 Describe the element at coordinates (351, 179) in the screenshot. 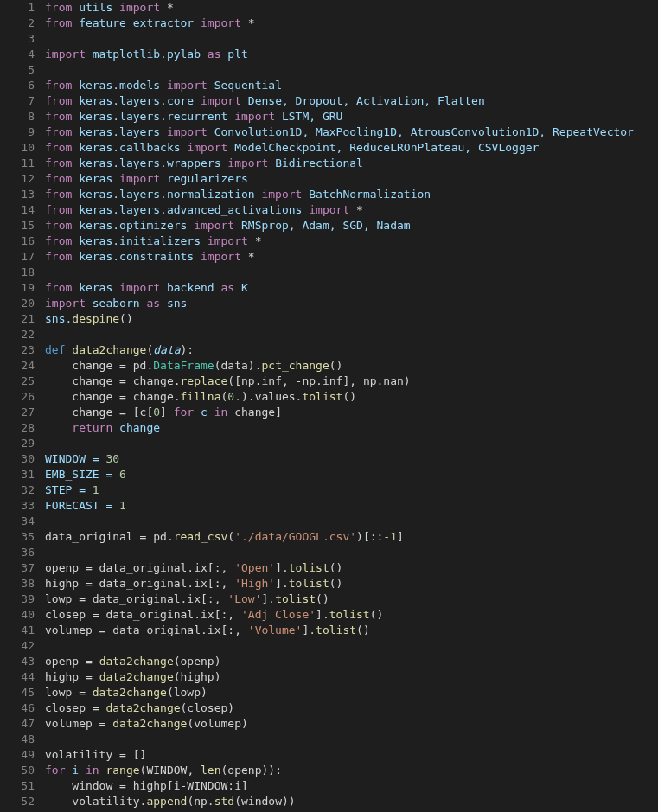

I see `code-line: from keras import regularizers` at that location.